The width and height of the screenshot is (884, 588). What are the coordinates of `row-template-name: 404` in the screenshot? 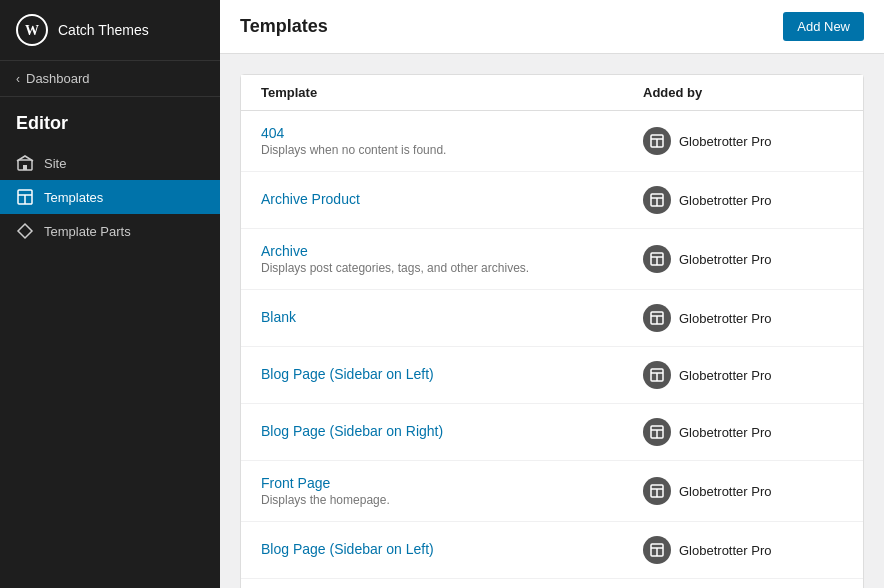 It's located at (452, 133).